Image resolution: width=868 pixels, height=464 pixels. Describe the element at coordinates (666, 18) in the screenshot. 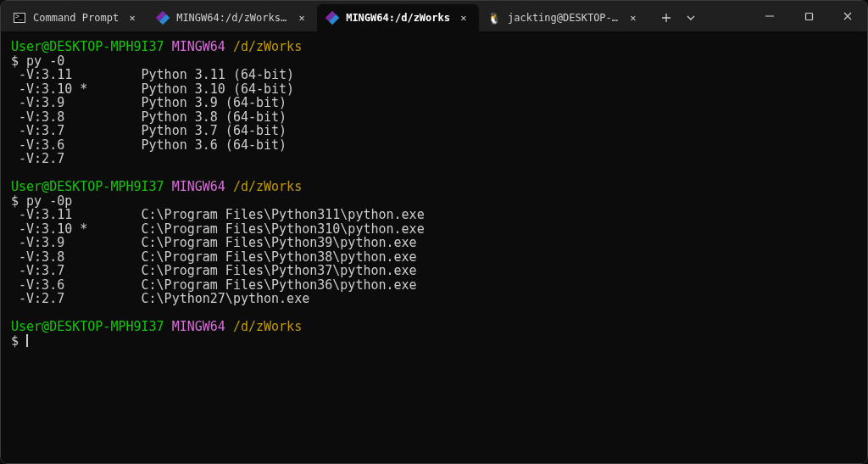

I see `new-tab-button` at that location.